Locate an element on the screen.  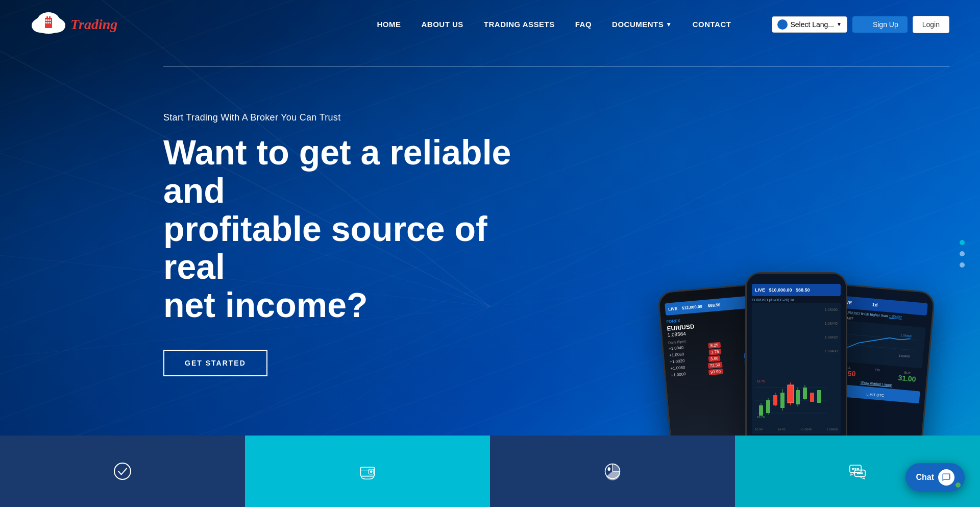
login-button: Login is located at coordinates (931, 25).